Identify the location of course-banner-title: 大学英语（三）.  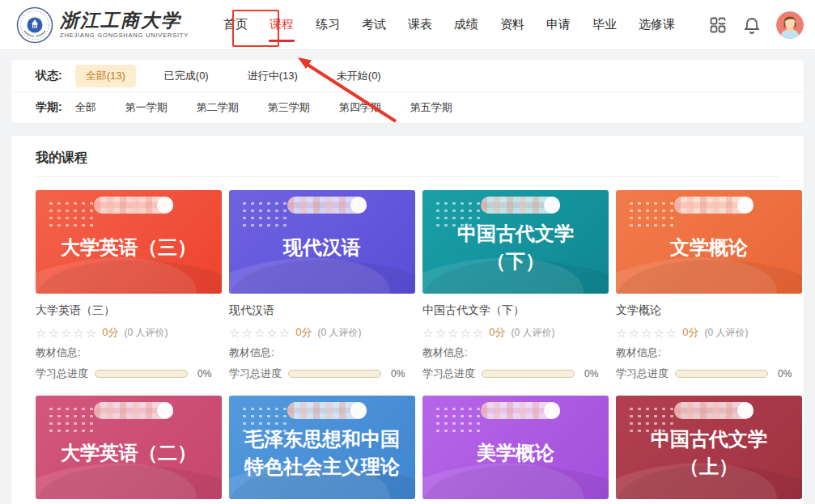
(129, 242).